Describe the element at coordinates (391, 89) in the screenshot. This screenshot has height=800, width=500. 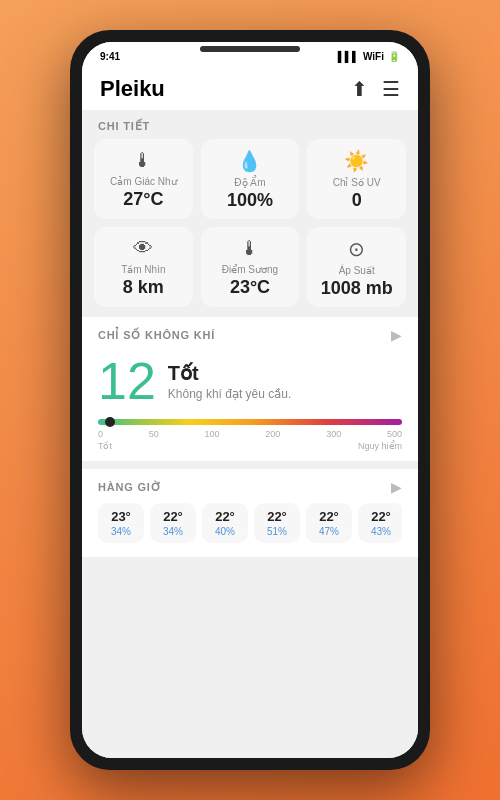
I see `menu-icon: ☰` at that location.